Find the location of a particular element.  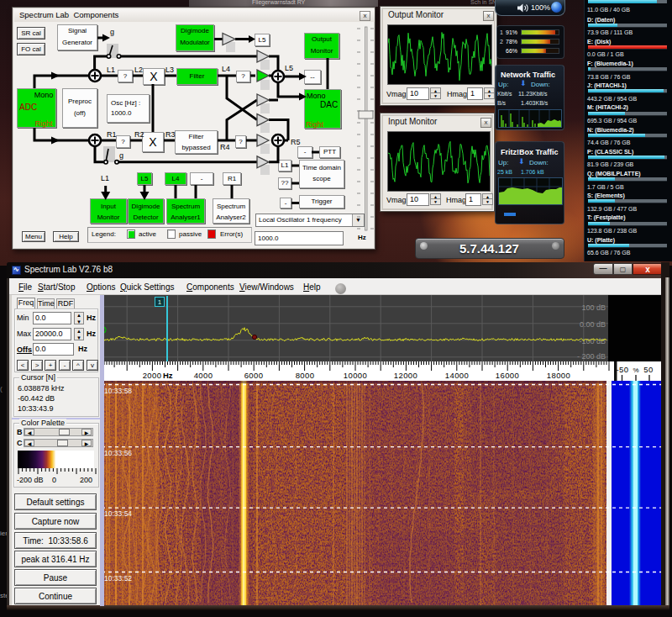

svg-text: 10:33:56 is located at coordinates (118, 453).